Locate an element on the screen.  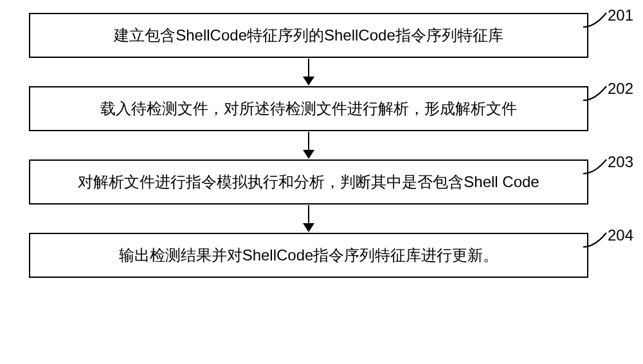
step-text: 对解析文件进行指令模拟执行和分析，判断其中是否包含Shell Code is located at coordinates (309, 182).